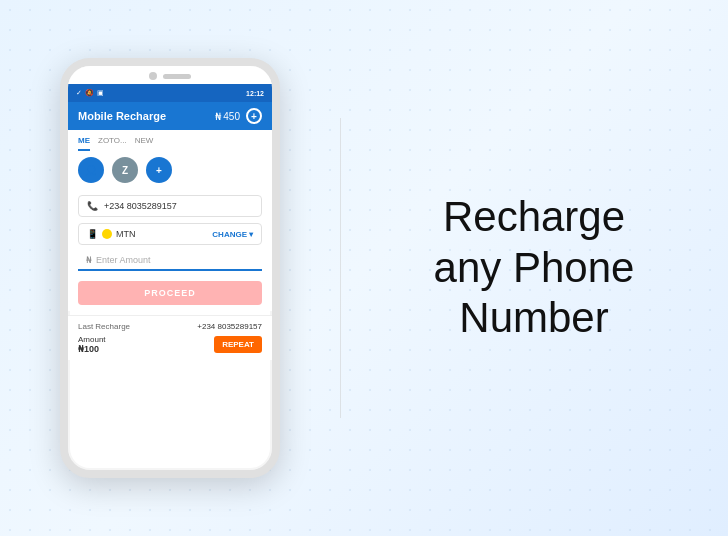 This screenshot has height=536, width=728. What do you see at coordinates (238, 116) in the screenshot?
I see `header-right: ₦ 450 +` at bounding box center [238, 116].